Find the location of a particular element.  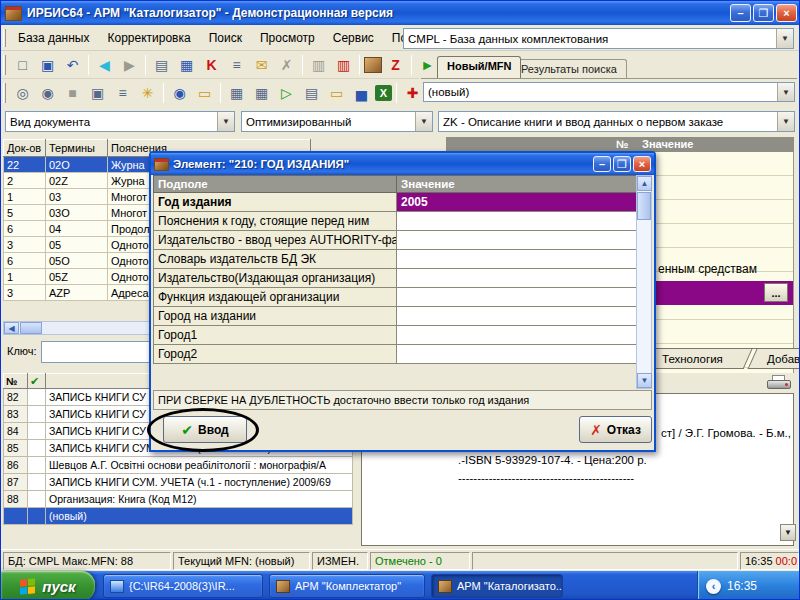

terms-cell: 03O is located at coordinates (77, 213).